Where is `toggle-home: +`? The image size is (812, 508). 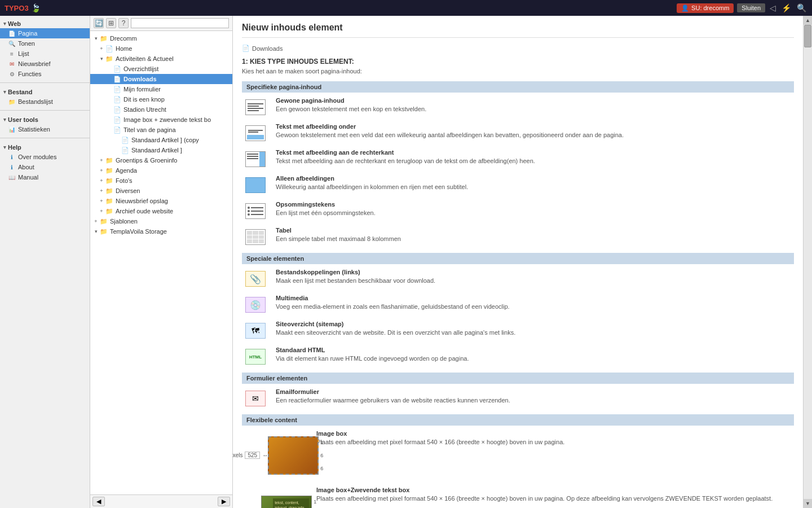 toggle-home: + is located at coordinates (102, 49).